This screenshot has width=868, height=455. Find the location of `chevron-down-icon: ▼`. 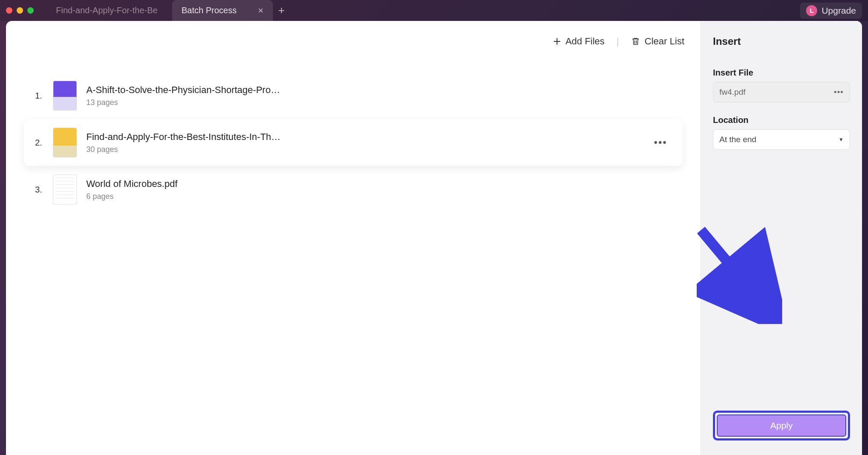

chevron-down-icon: ▼ is located at coordinates (841, 140).